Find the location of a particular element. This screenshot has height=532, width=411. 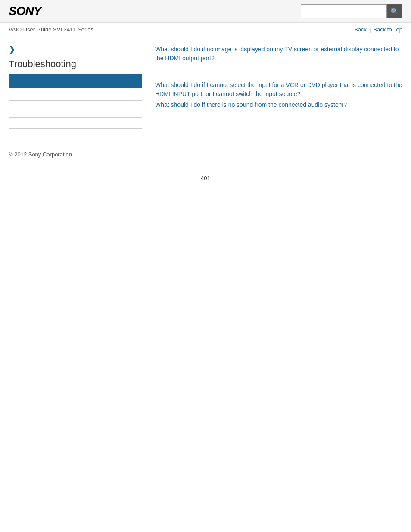

sidebar-chevron: ❯ is located at coordinates (75, 50).